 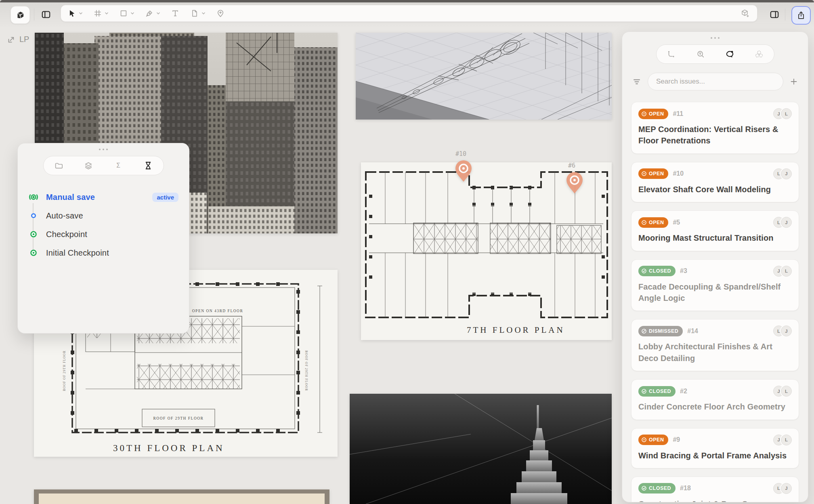 I want to click on search-issues-input, so click(x=715, y=82).